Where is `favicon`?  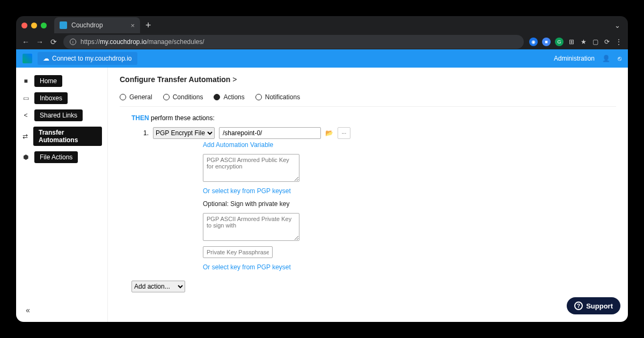
favicon is located at coordinates (63, 25).